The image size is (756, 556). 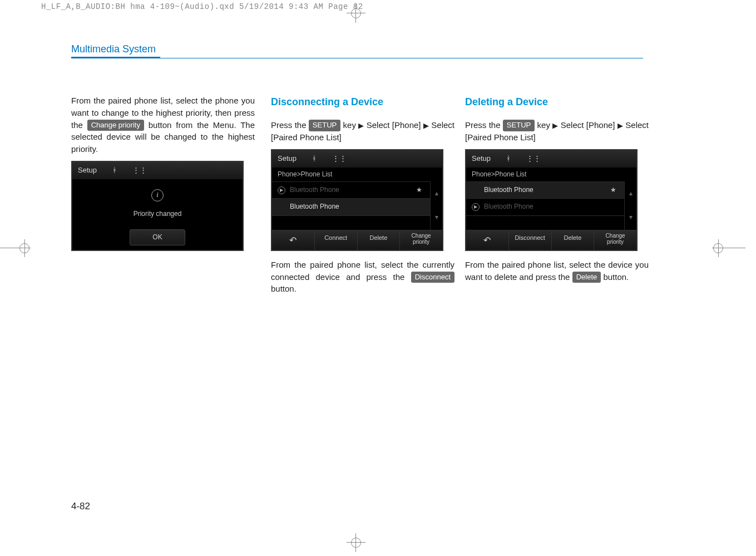 What do you see at coordinates (394, 125) in the screenshot?
I see `col2-sel1: Select [Phone]` at bounding box center [394, 125].